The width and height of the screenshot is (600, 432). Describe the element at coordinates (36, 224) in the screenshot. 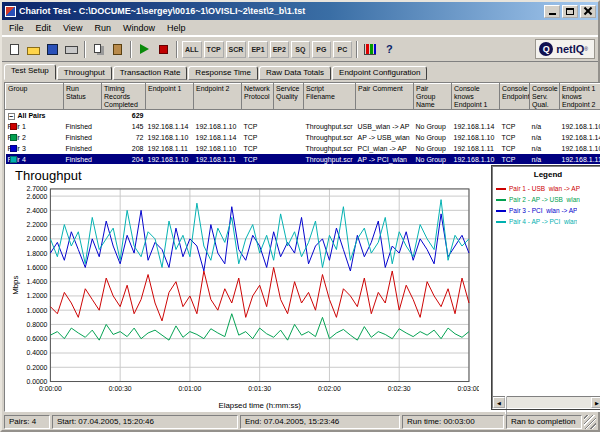

I see `svg-text: 2.2000` at that location.